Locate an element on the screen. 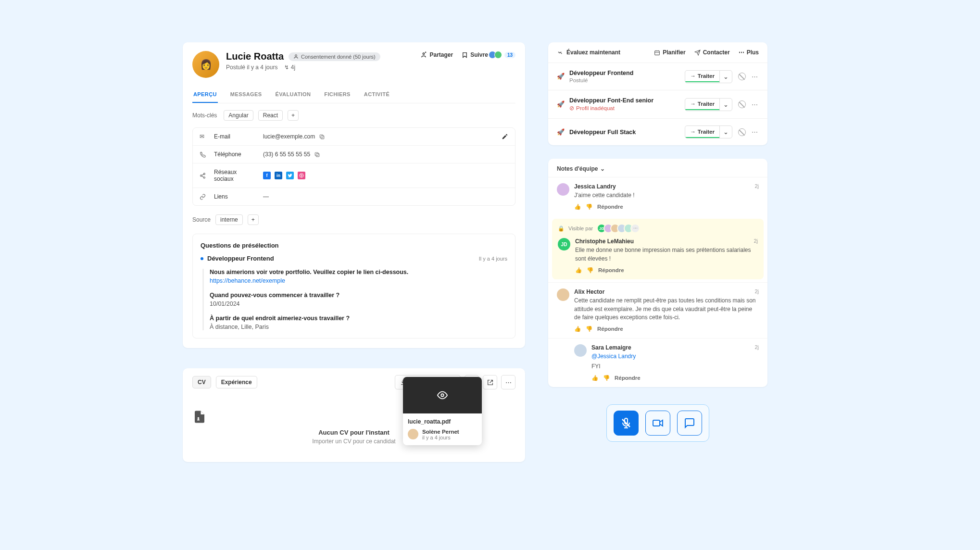 The width and height of the screenshot is (980, 550). tab-activity: ACTIVITÉ is located at coordinates (377, 95).